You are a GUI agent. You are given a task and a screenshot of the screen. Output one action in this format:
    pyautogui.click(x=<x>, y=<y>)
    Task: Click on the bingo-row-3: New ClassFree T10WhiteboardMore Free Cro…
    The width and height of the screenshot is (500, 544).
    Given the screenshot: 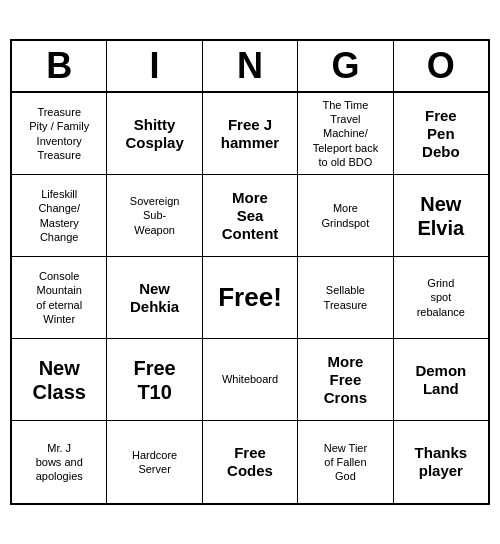 What is the action you would take?
    pyautogui.click(x=250, y=380)
    